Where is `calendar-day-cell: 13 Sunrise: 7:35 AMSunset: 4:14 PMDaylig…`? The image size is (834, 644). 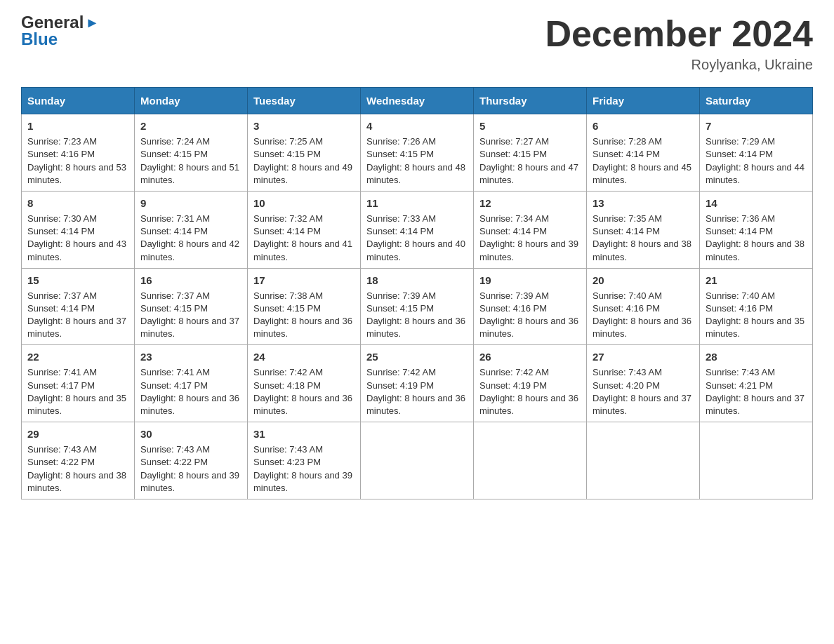
calendar-day-cell: 13 Sunrise: 7:35 AMSunset: 4:14 PMDaylig… is located at coordinates (643, 229).